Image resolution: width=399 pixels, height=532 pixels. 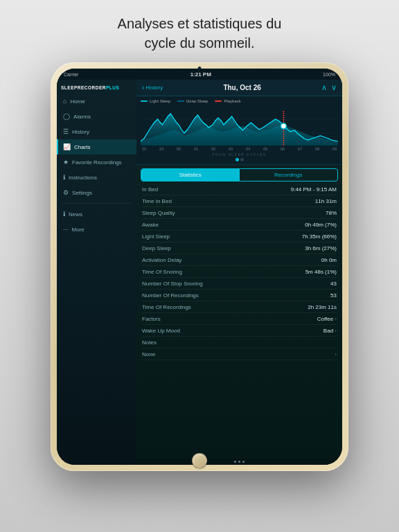 What do you see at coordinates (240, 159) in the screenshot?
I see `chart-dots` at bounding box center [240, 159].